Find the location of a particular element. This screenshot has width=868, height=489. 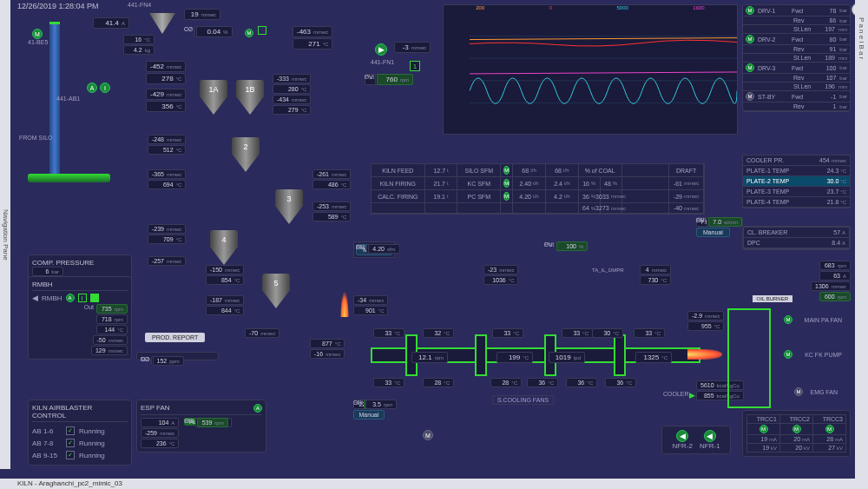

mid-out: 100% is located at coordinates (572, 247).